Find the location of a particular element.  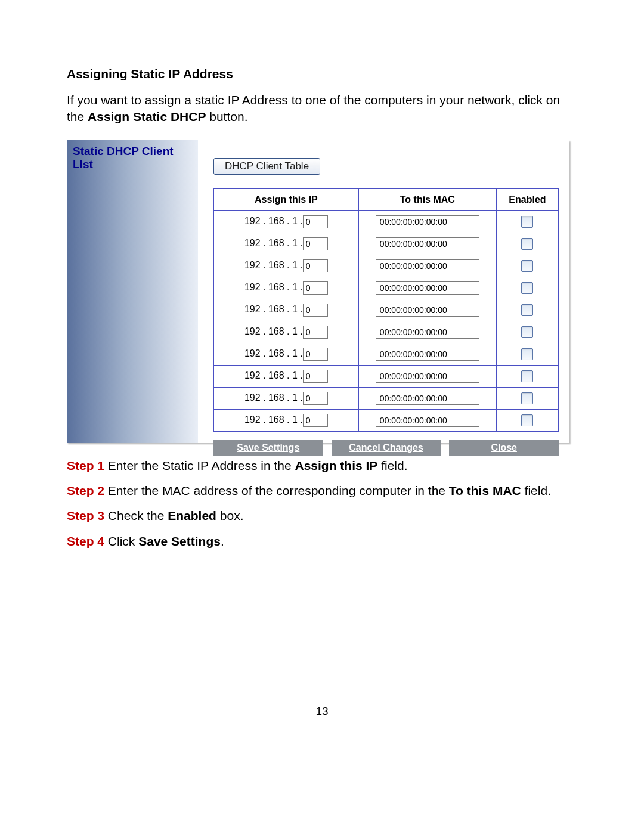

panel-title: Static DHCP Client List is located at coordinates (123, 157).